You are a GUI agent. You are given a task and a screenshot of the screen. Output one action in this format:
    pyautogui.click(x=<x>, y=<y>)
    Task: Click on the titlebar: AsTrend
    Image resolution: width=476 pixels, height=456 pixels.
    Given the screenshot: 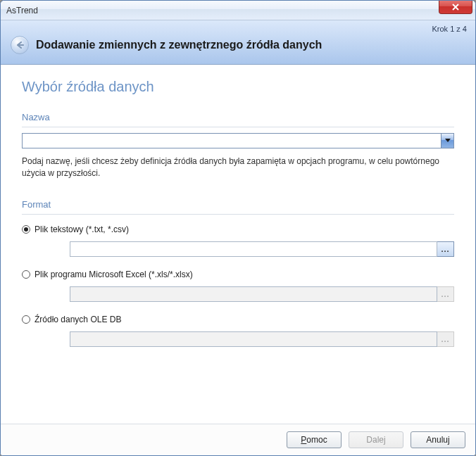 What is the action you would take?
    pyautogui.click(x=238, y=11)
    